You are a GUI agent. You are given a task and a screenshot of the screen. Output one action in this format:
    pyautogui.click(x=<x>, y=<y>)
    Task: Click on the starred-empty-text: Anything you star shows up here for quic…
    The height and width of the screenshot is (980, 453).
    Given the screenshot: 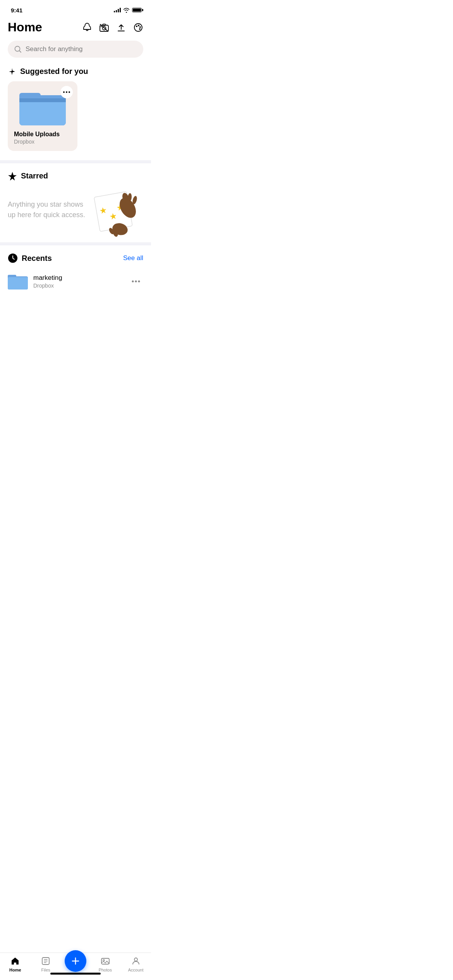 What is the action you would take?
    pyautogui.click(x=48, y=210)
    